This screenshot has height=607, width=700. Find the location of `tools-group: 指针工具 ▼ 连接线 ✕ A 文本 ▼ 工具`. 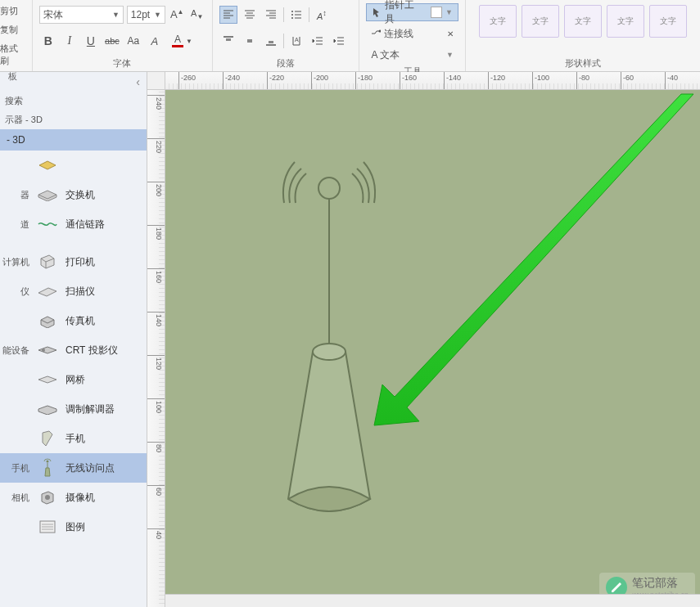

tools-group: 指针工具 ▼ 连接线 ✕ A 文本 ▼ 工具 is located at coordinates (413, 36).